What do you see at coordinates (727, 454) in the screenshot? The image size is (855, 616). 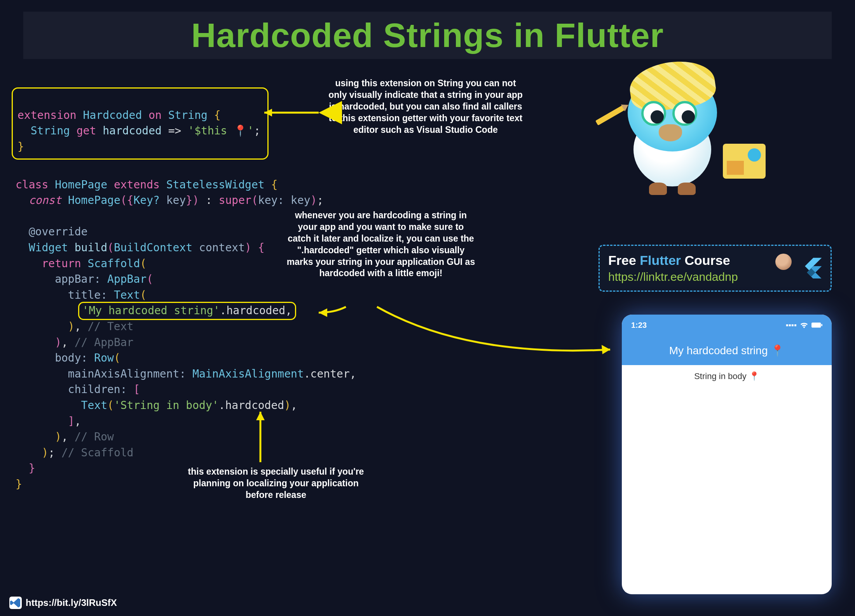 I see `phone-mockup: 1:23 ▪▪▪▪ My hardcoded string 📍 String i…` at bounding box center [727, 454].